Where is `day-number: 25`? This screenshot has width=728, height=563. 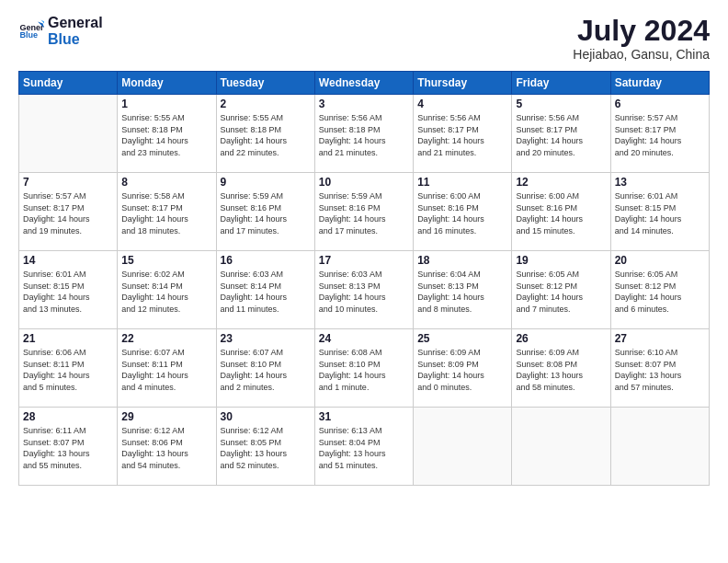
day-number: 25 is located at coordinates (462, 339).